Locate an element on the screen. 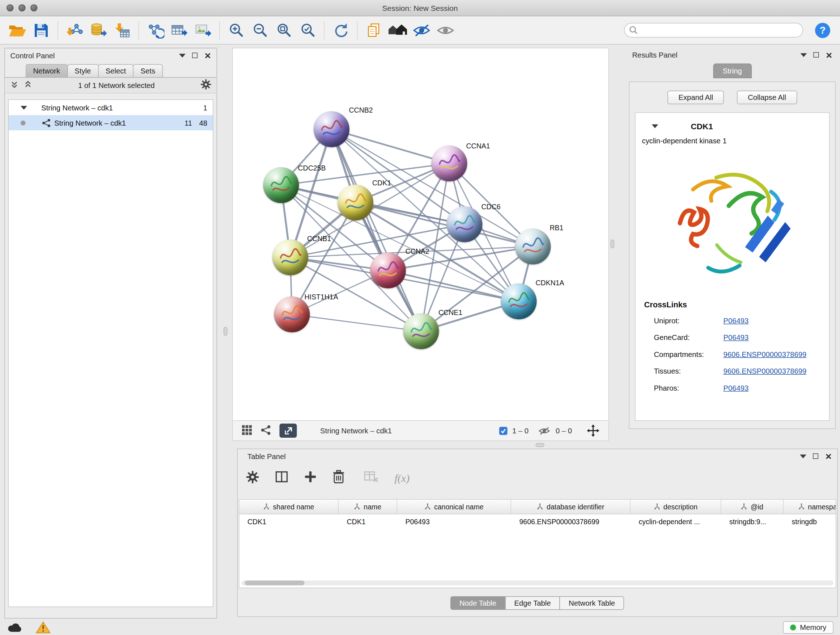 The height and width of the screenshot is (635, 840). new-network-from-selection-button is located at coordinates (155, 30).